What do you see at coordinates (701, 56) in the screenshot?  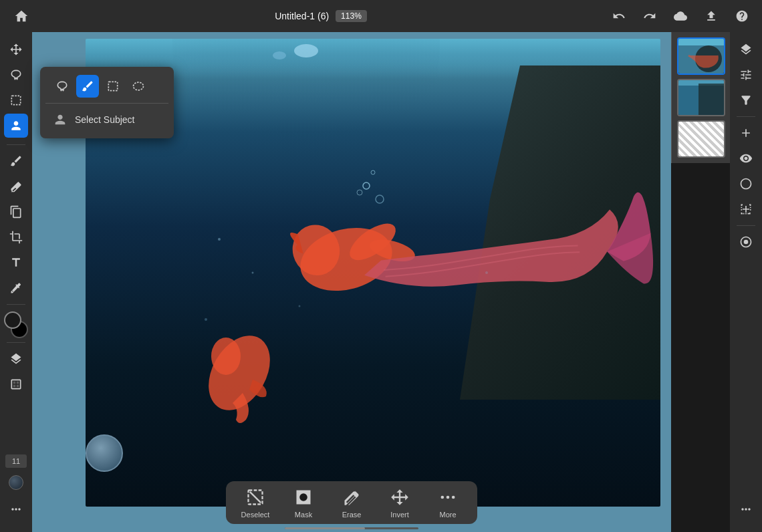 I see `layer-1-preview` at bounding box center [701, 56].